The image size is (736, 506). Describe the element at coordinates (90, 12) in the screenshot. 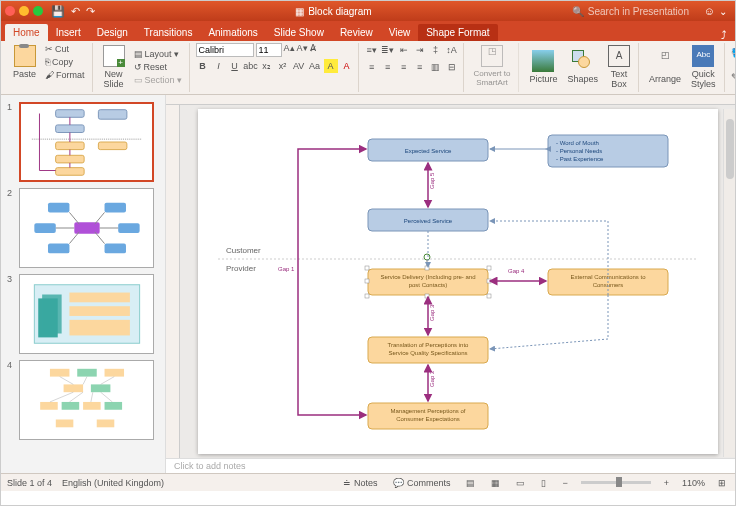

I see `redo-icon: ↷` at that location.